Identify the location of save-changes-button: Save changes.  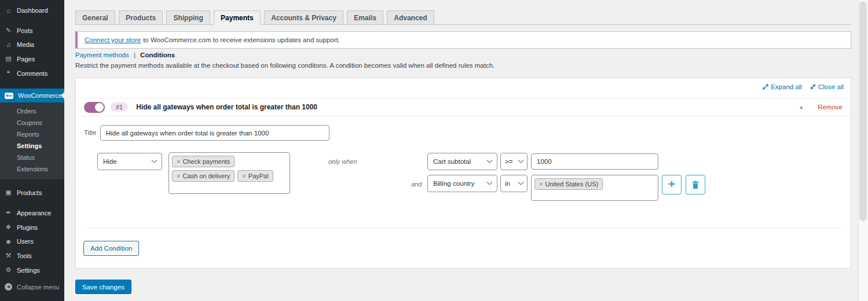
(103, 287).